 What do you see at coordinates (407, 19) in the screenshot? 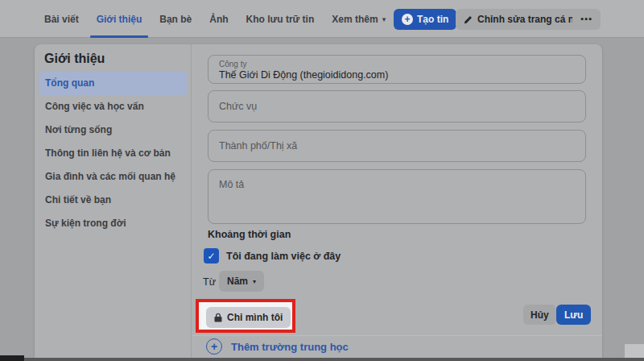
I see `plus-icon: +` at bounding box center [407, 19].